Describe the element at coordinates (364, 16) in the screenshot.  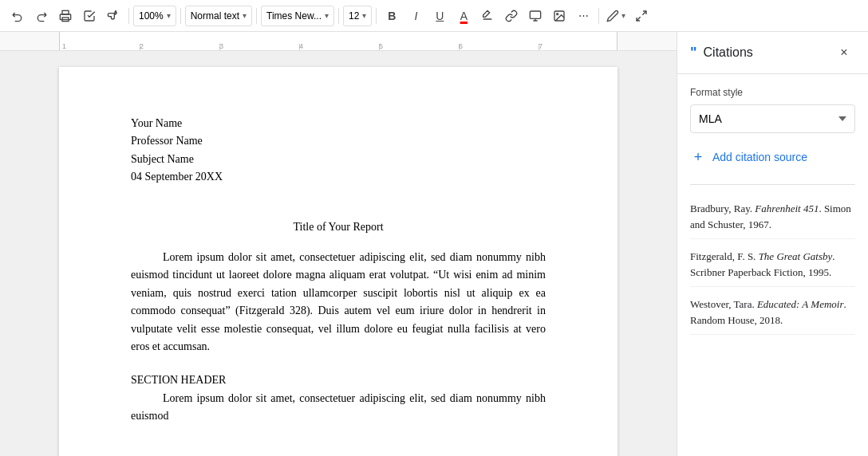
I see `font-size-chevron-icon: ▾` at that location.